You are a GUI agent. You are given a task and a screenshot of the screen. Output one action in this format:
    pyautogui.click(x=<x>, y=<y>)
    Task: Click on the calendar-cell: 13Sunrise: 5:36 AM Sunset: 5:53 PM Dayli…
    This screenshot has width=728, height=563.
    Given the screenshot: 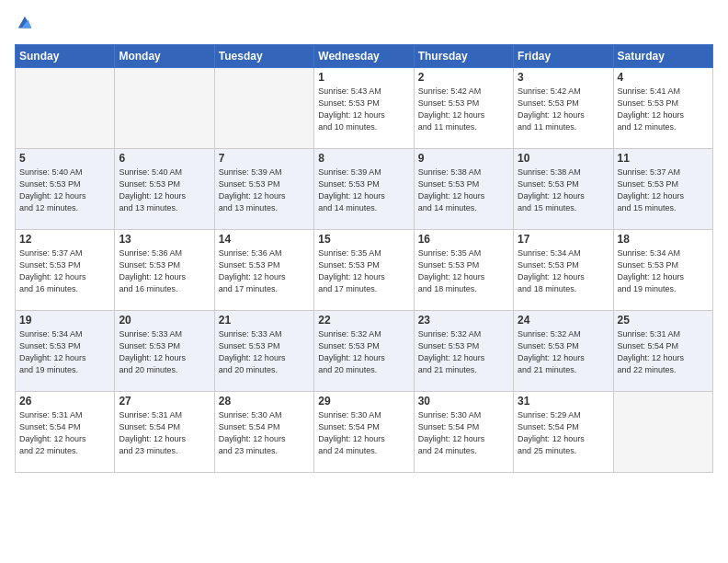 What is the action you would take?
    pyautogui.click(x=165, y=270)
    